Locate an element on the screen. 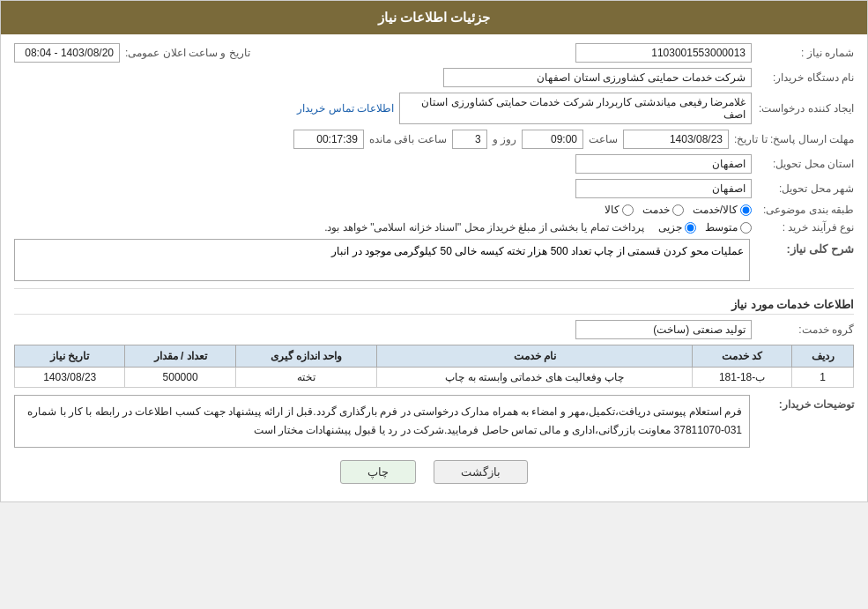  row-shahr: شهر محل تحویل: اصفهان is located at coordinates (434, 189).